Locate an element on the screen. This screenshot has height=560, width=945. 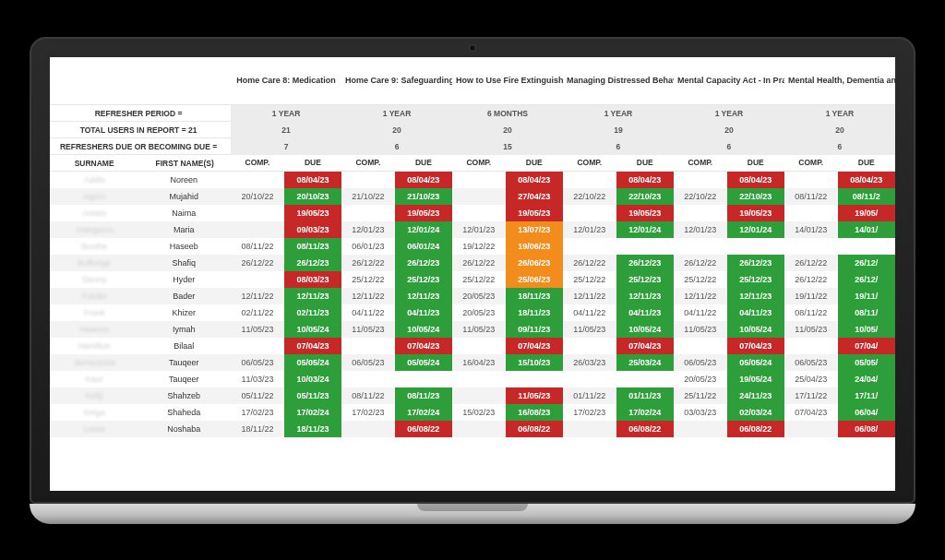
surname-cell: Astegiano is located at coordinates (92, 230).